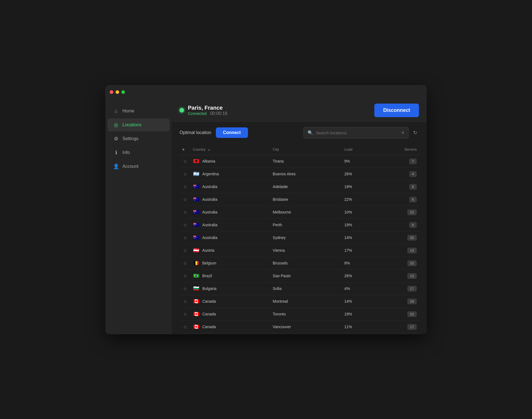  Describe the element at coordinates (412, 238) in the screenshot. I see `servers-badge-6: 30` at that location.